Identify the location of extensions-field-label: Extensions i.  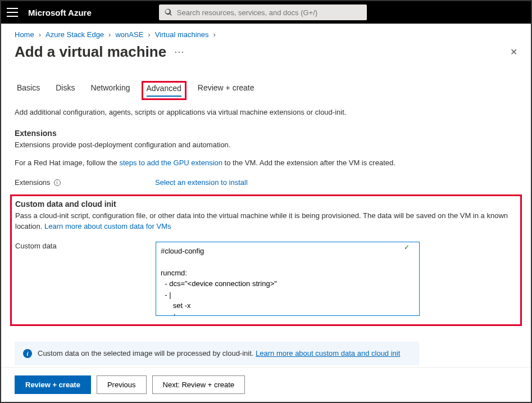
(85, 182).